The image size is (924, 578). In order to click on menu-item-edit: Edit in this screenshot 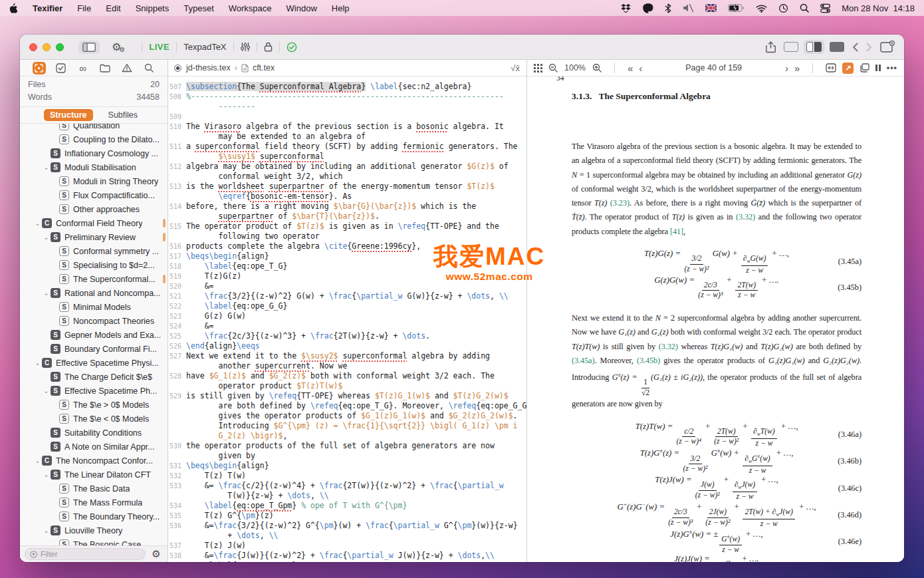, I will do `click(113, 8)`.